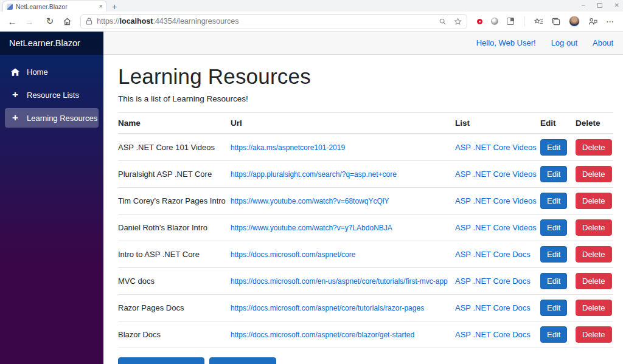 This screenshot has height=364, width=623. Describe the element at coordinates (583, 5) in the screenshot. I see `minimize-button: –` at that location.